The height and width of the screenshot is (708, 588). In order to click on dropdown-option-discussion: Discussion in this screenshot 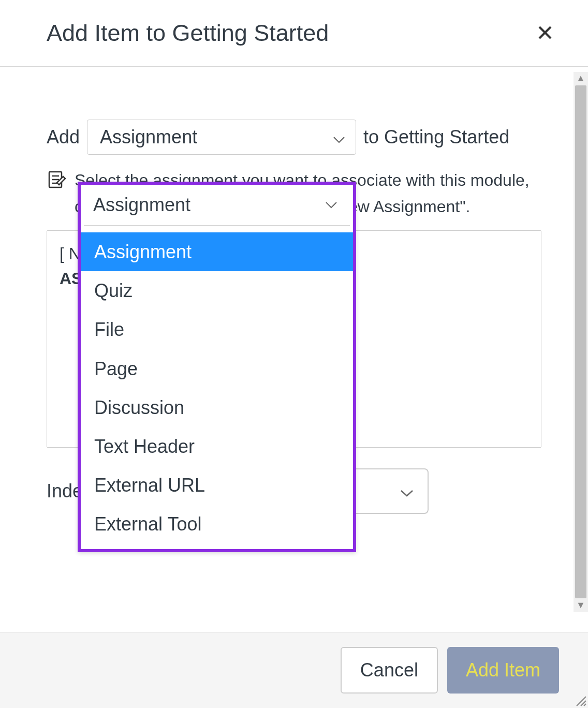, I will do `click(217, 408)`.